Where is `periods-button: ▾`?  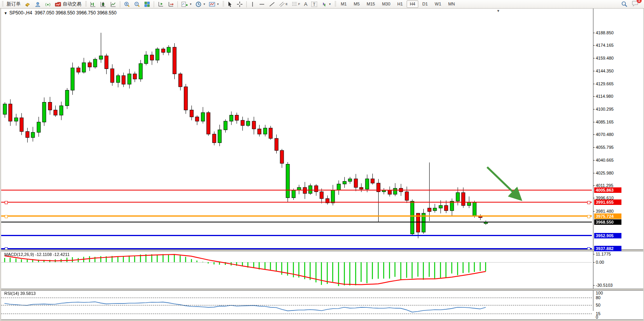 periods-button: ▾ is located at coordinates (200, 4).